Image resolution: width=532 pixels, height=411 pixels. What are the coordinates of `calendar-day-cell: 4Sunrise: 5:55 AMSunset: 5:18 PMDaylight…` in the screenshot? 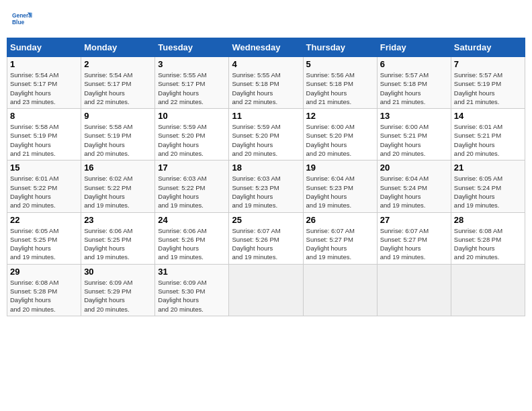 It's located at (266, 83).